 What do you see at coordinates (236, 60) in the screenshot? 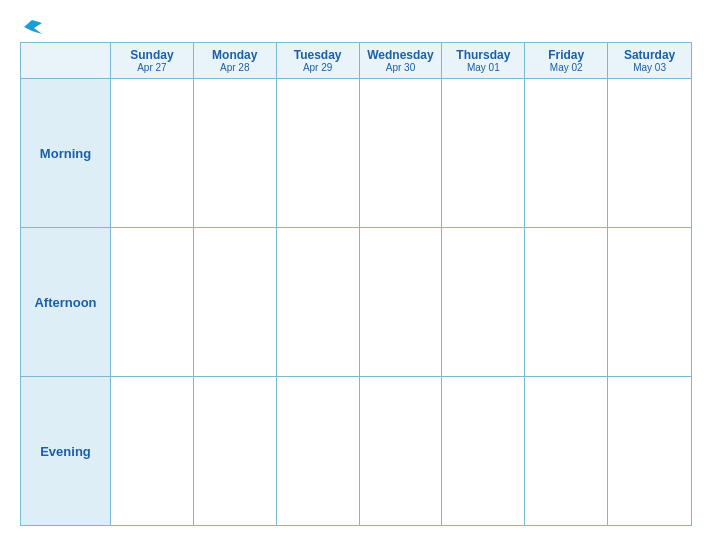
I see `header-day-monday: Monday Apr 28` at bounding box center [236, 60].